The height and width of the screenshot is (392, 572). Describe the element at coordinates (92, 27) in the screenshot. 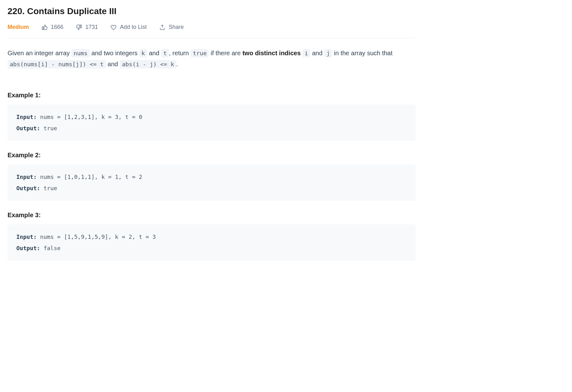

I see `dislike-count: 1731` at that location.